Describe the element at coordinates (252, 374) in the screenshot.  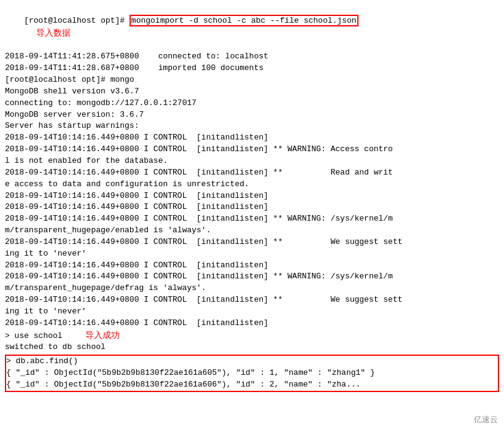
I see `line-23: { "_id" : ObjectId("5b9b2b9b8130f22ae161…` at that location.